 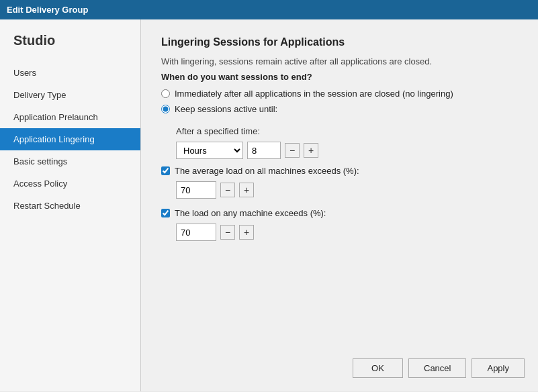 I want to click on any-load-checkbox, so click(x=165, y=213).